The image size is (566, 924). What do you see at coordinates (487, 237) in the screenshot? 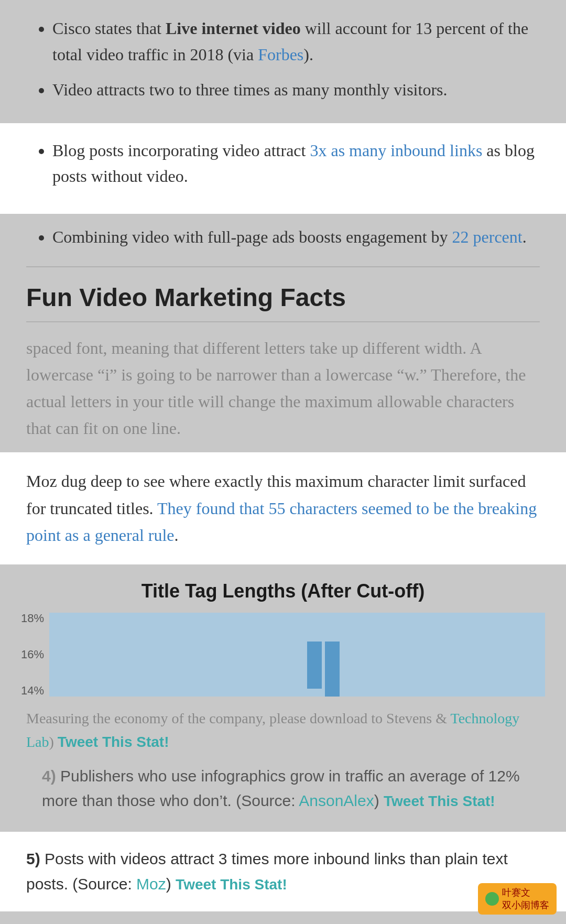
I see `22-percent-link: 22 percent` at bounding box center [487, 237].